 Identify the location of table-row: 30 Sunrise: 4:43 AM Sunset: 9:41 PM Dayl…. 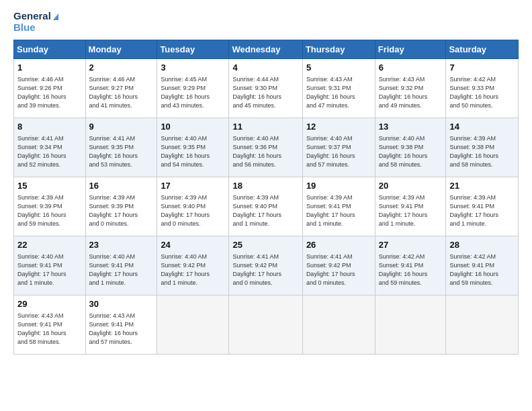
(121, 325).